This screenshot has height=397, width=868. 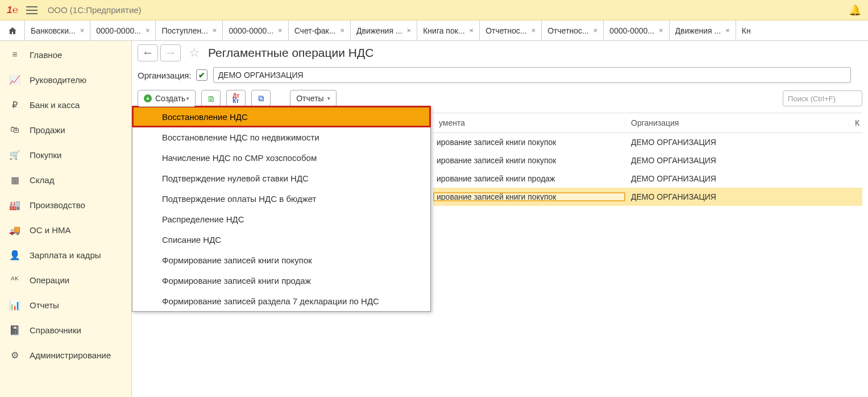 What do you see at coordinates (261, 98) in the screenshot?
I see `structure-button: ⧉` at bounding box center [261, 98].